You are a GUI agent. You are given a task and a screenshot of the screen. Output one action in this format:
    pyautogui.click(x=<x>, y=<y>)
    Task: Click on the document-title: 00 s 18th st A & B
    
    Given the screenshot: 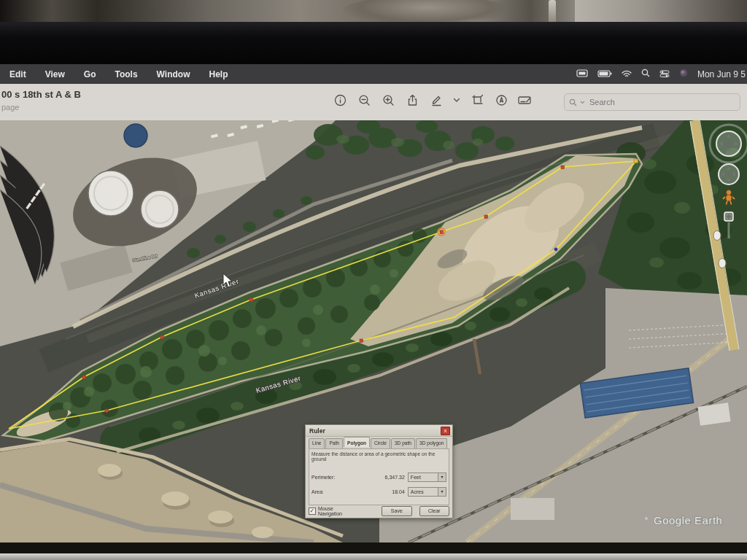 What is the action you would take?
    pyautogui.click(x=41, y=95)
    